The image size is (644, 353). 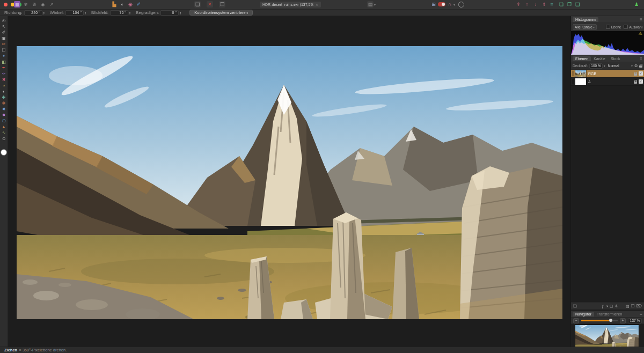 What do you see at coordinates (222, 4) in the screenshot?
I see `view-option2-icon: ❒` at bounding box center [222, 4].